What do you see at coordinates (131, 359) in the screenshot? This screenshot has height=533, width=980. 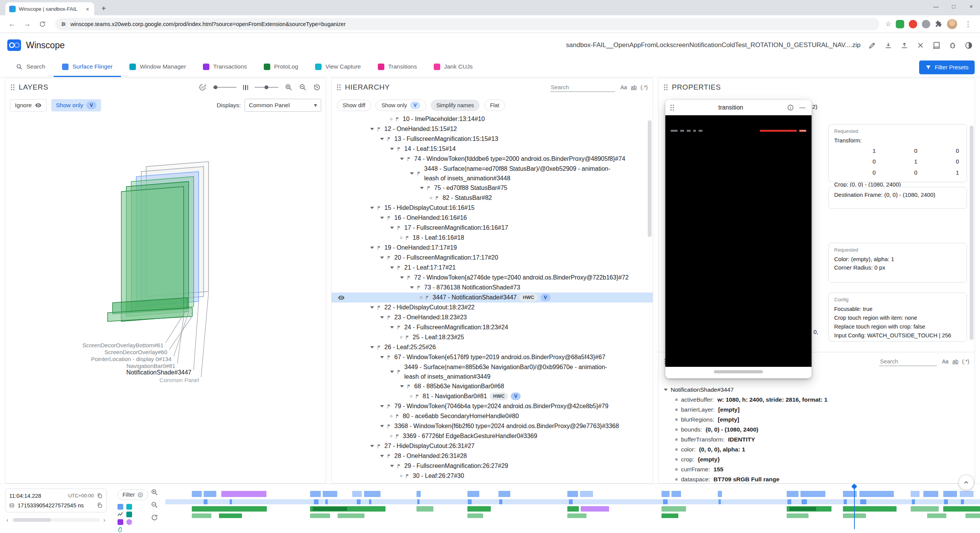 I see `layer-label: PointerLocation - display 0#134` at bounding box center [131, 359].